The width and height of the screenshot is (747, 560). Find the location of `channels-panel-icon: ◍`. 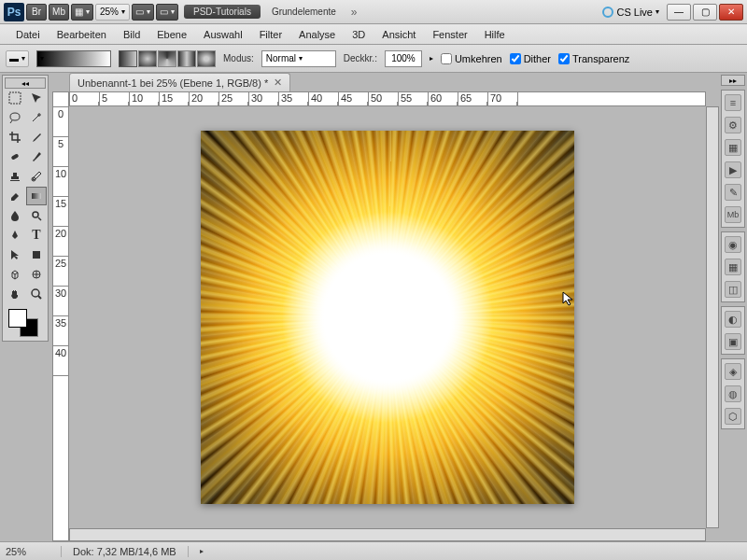

channels-panel-icon: ◍ is located at coordinates (733, 394).